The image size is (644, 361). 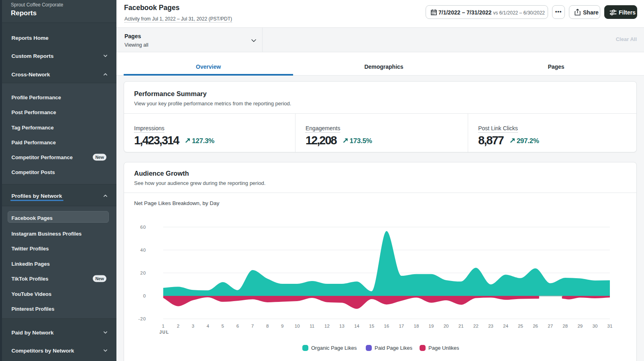 I want to click on svg-text: 21, so click(x=461, y=326).